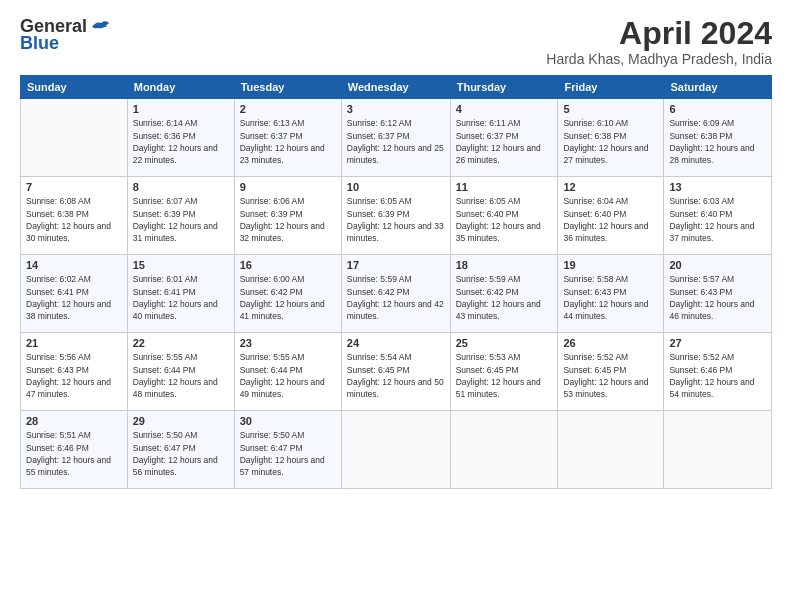 The image size is (792, 612). I want to click on day-number: 5, so click(610, 109).